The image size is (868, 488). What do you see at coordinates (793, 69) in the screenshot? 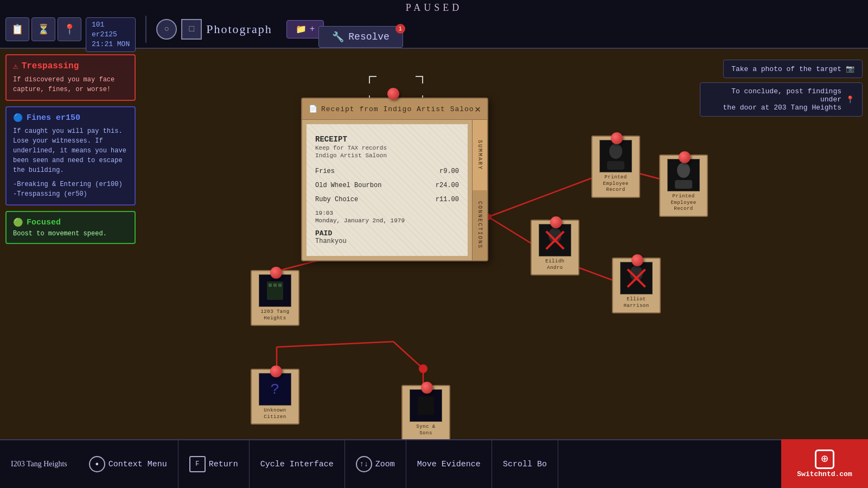
I see `photo-hint: Take a photo of the target 📷` at bounding box center [793, 69].